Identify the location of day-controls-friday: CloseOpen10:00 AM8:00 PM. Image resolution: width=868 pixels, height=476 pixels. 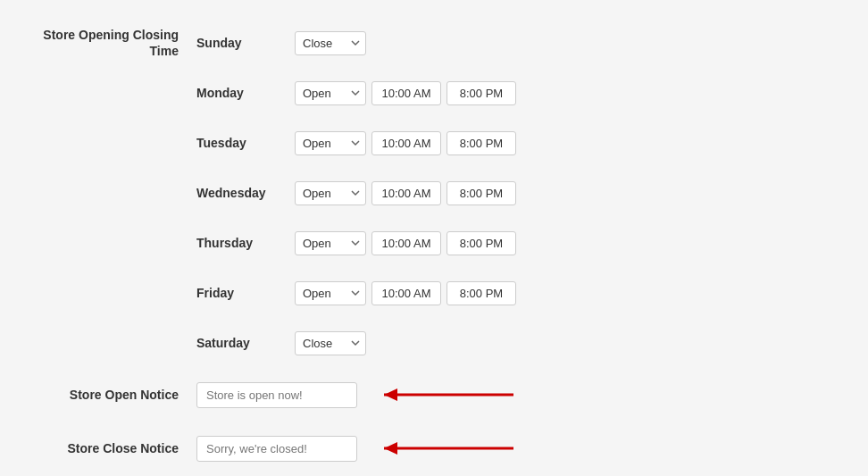
(563, 293).